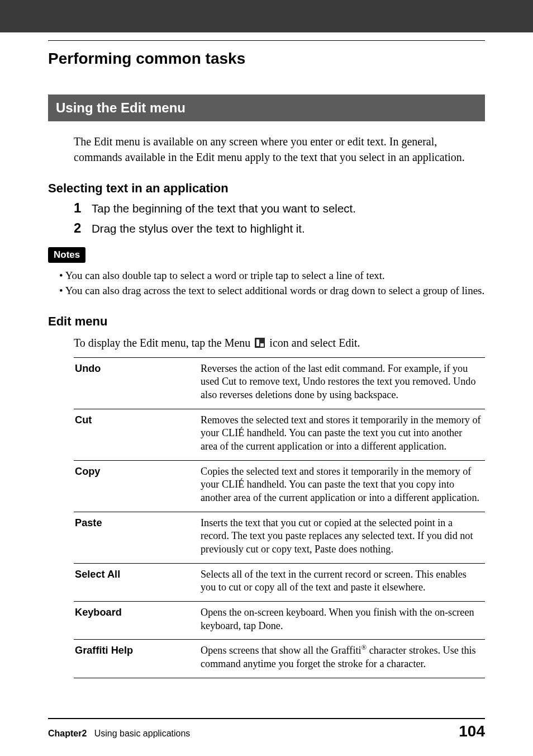 The width and height of the screenshot is (533, 756). I want to click on footer: Chapter2 Using basic applications 104, so click(266, 731).